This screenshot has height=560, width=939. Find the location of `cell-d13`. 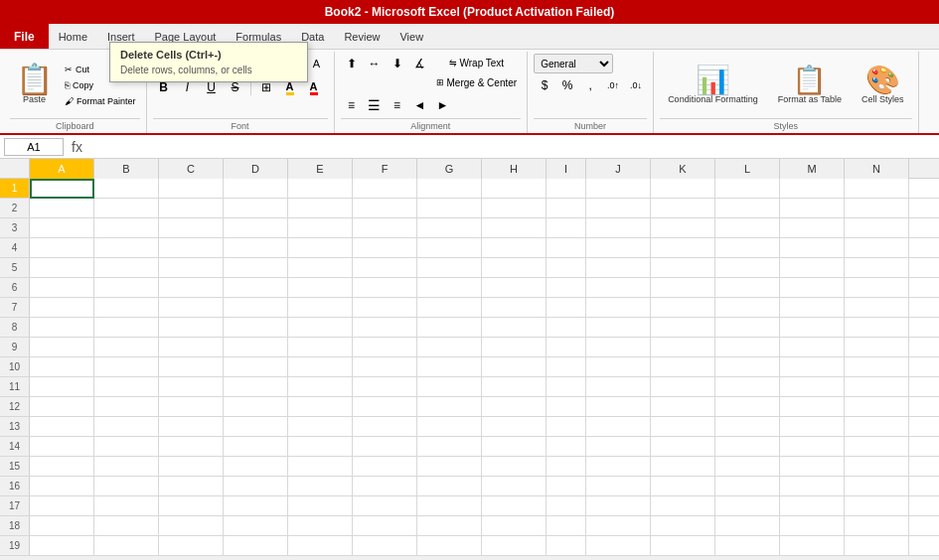

cell-d13 is located at coordinates (256, 427).